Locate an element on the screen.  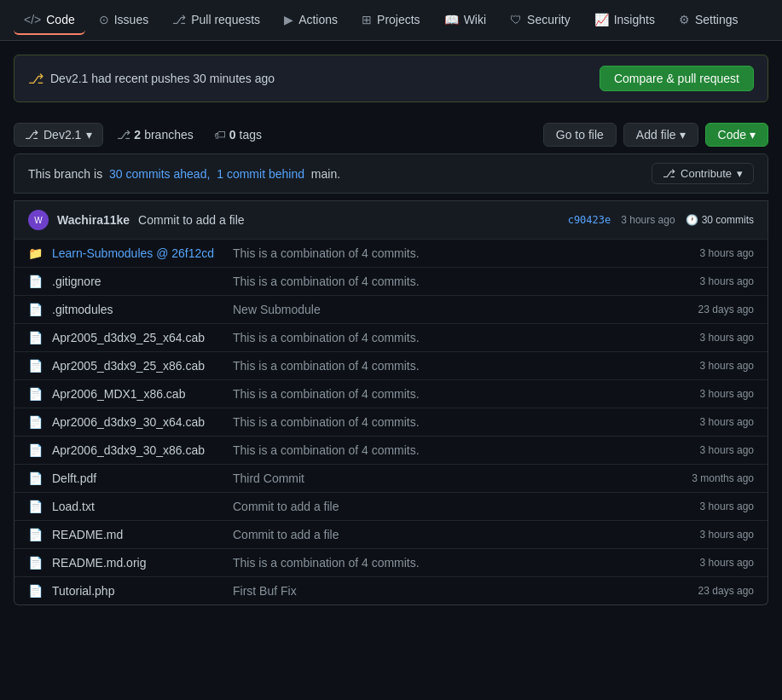
table-row: 📁Learn-Submodules @ 26f12cdThis is a com… is located at coordinates (391, 252).